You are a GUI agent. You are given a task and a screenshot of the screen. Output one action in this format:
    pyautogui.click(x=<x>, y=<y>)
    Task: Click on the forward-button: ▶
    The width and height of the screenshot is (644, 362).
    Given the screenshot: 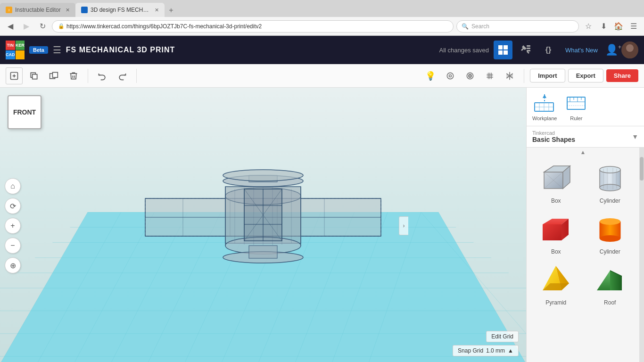 What is the action you would take?
    pyautogui.click(x=26, y=26)
    